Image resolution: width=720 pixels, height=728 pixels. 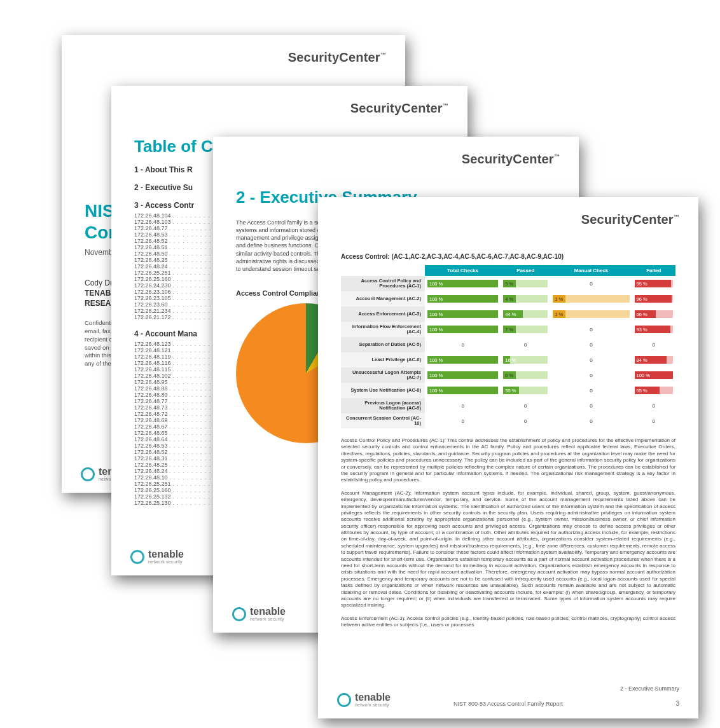 What do you see at coordinates (508, 533) in the screenshot?
I see `body-text: Access Control Policy and Procedures (AC…` at bounding box center [508, 533].